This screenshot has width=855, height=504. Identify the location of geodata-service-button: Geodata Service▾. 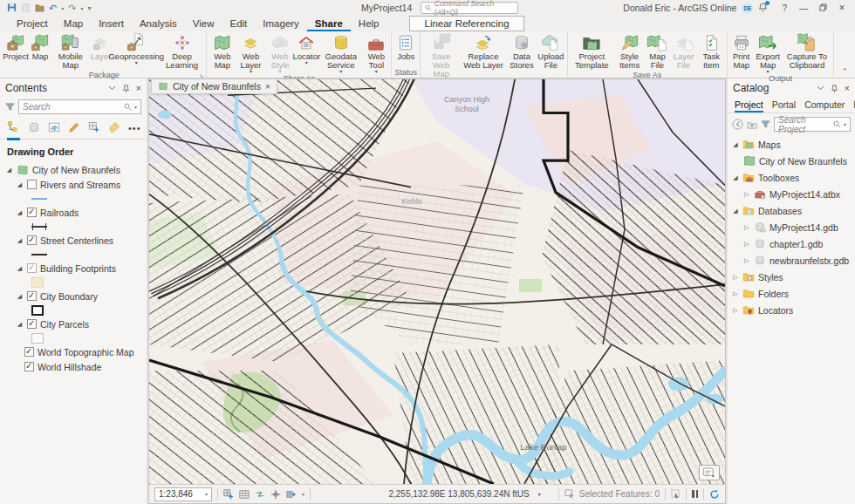
(340, 52).